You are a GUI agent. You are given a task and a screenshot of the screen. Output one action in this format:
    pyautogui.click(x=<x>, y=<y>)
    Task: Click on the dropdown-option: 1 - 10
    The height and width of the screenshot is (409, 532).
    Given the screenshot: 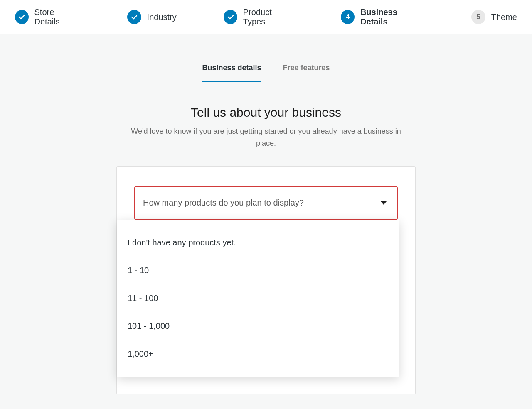 What is the action you would take?
    pyautogui.click(x=258, y=271)
    